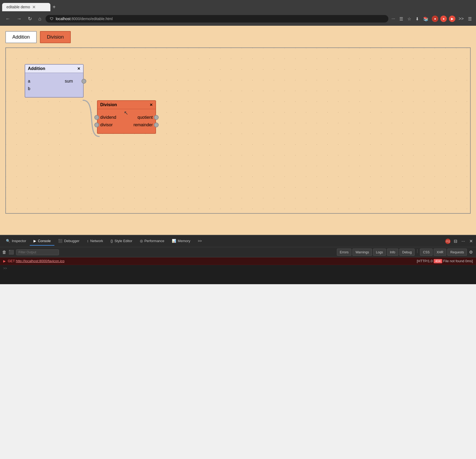  What do you see at coordinates (447, 241) in the screenshot?
I see `error-icon: ⚠` at bounding box center [447, 241].